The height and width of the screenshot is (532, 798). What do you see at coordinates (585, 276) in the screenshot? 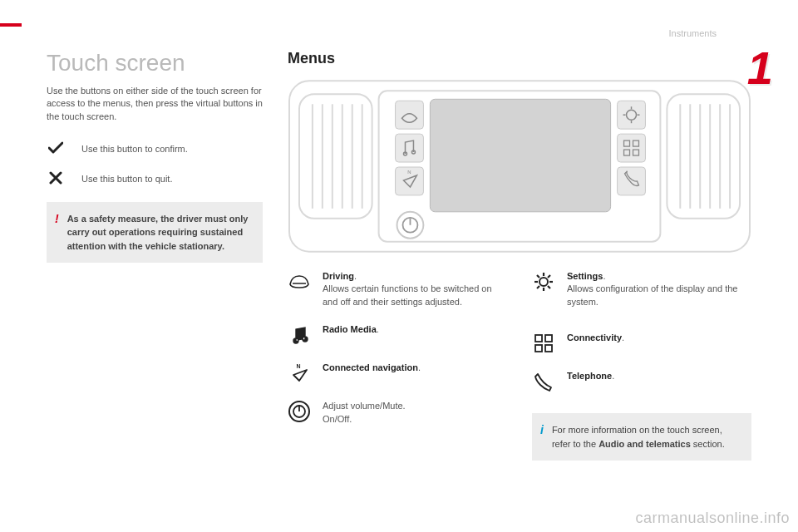
I see `menu-label: Settings` at bounding box center [585, 276].